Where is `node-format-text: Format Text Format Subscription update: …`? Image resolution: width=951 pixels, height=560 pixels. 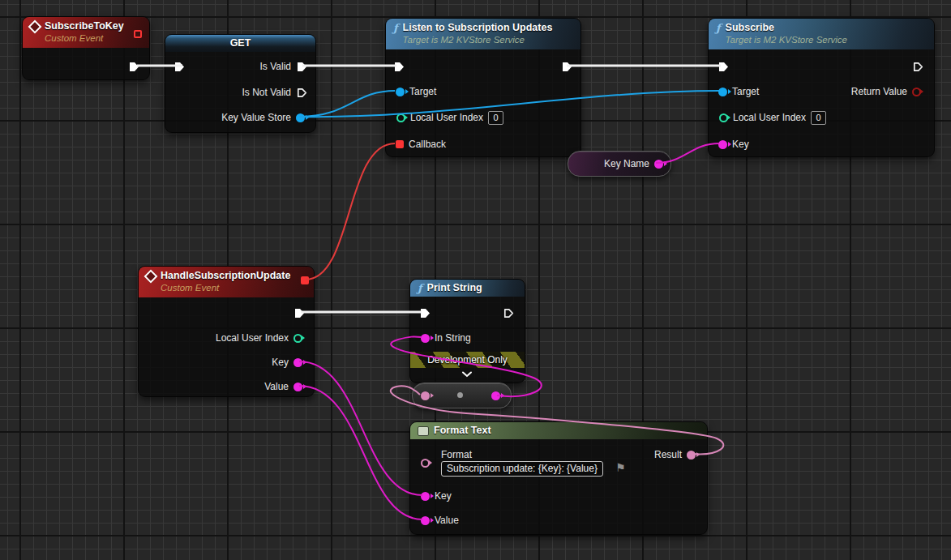
node-format-text: Format Text Format Subscription update: … is located at coordinates (559, 478).